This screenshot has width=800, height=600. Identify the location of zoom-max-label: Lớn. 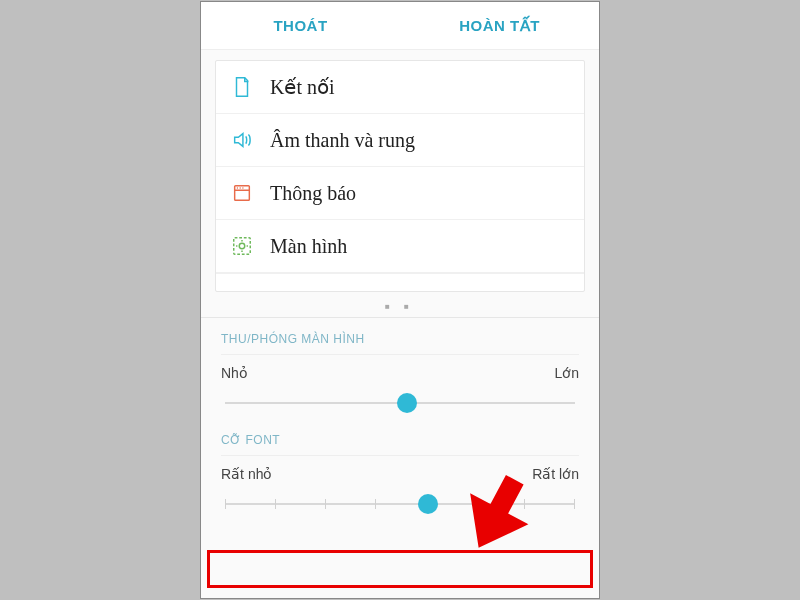
(566, 373).